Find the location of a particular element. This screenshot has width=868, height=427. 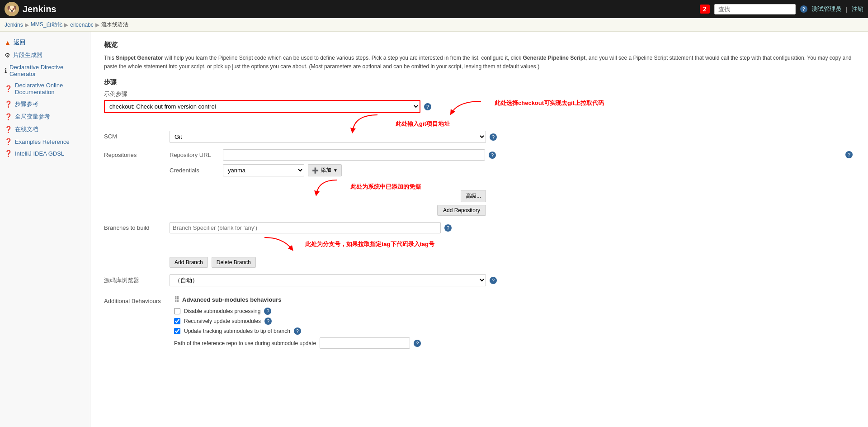

breadcrumb-jenkins: Jenkins is located at coordinates (14, 25).